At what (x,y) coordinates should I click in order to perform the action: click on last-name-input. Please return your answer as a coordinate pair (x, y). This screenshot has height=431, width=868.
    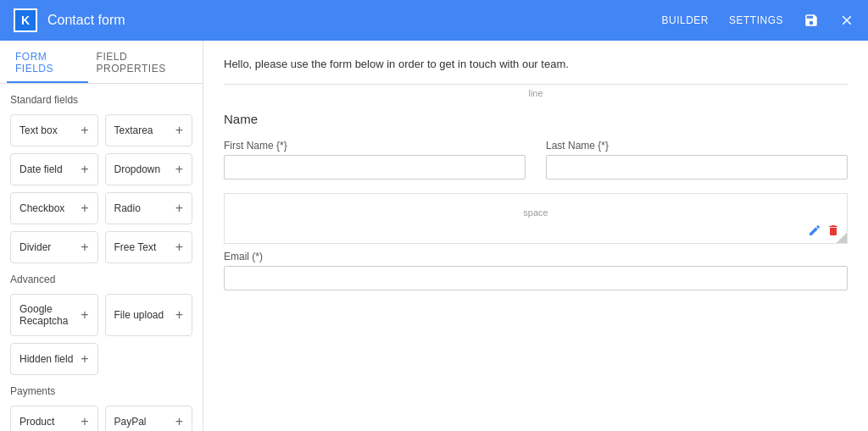
    Looking at the image, I should click on (697, 168).